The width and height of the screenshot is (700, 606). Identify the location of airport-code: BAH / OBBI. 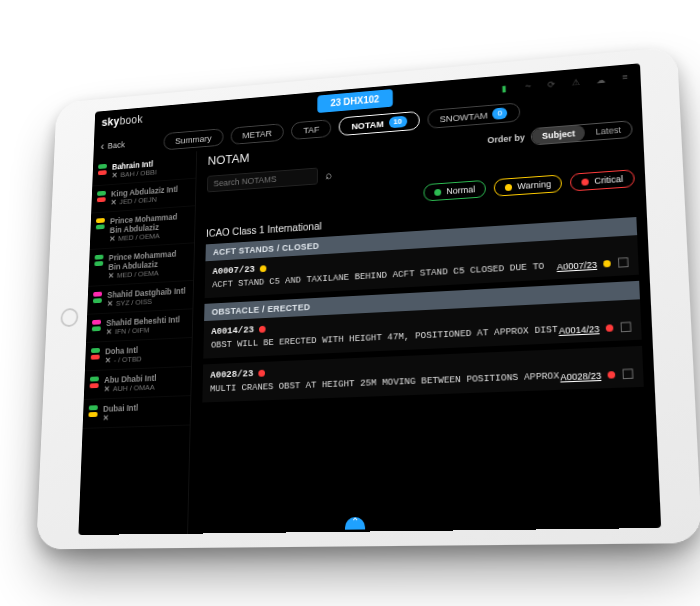
(138, 174).